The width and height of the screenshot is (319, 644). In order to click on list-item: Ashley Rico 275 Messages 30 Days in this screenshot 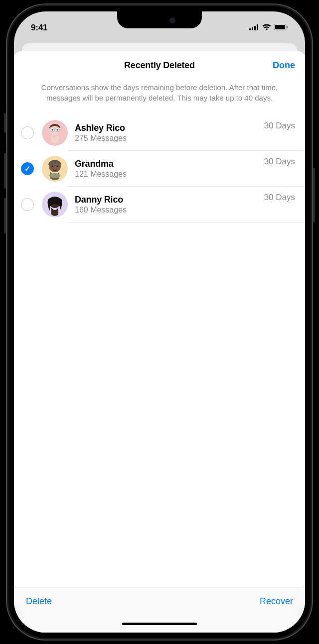, I will do `click(160, 133)`.